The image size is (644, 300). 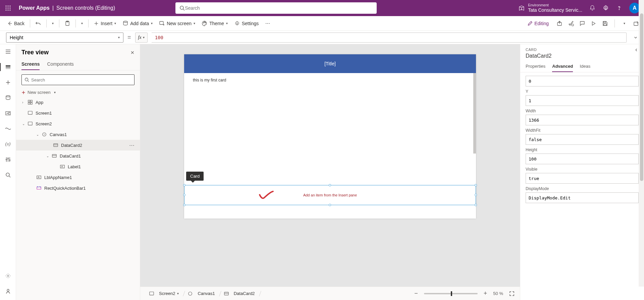 I want to click on publish-icon, so click(x=636, y=23).